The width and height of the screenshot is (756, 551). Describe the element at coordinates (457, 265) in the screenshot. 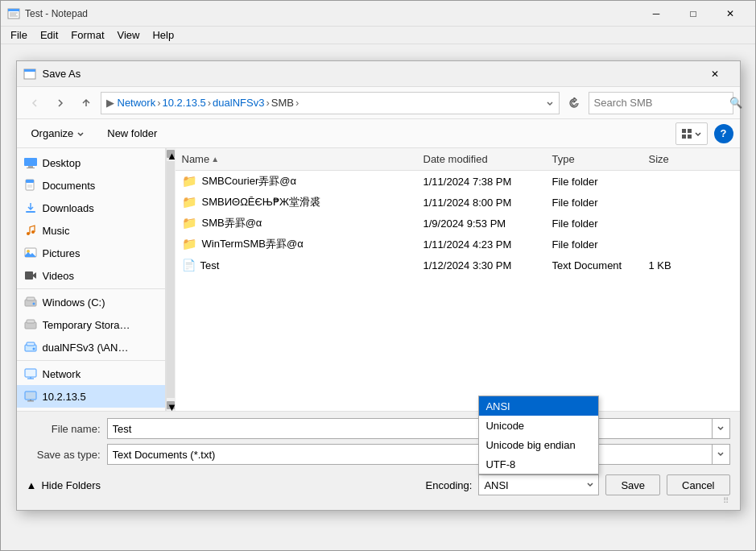

I see `table-row: 📄Test 1/12/2024 3:30 PM Text Document 1 …` at that location.